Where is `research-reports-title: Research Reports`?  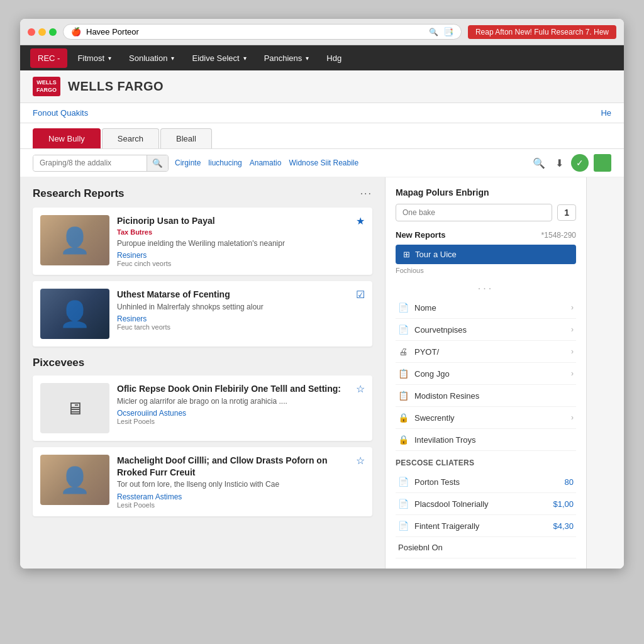
research-reports-title: Research Reports is located at coordinates (79, 194).